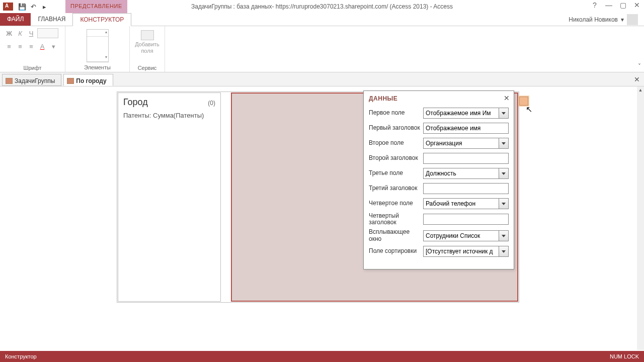 This screenshot has height=362, width=644. I want to click on user-account: Николай Новиков ▾, so click(603, 19).